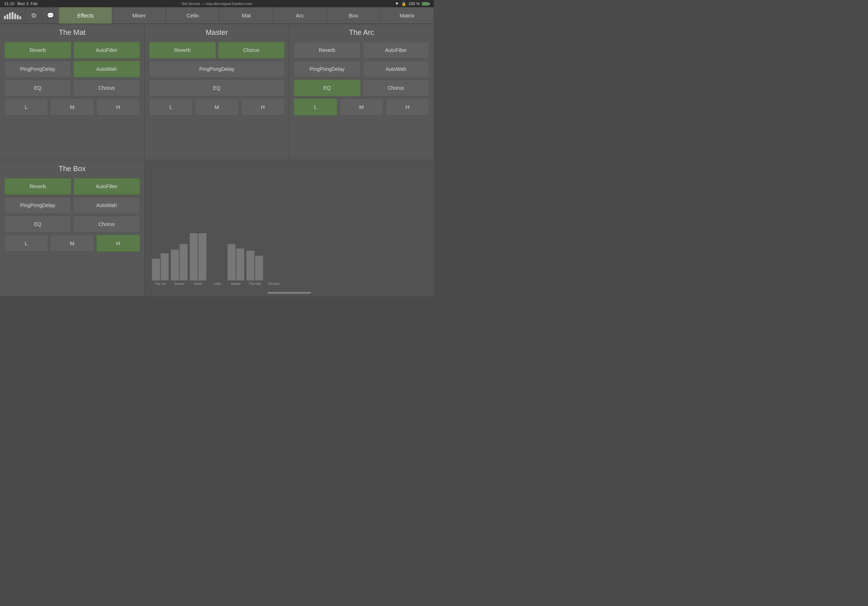  What do you see at coordinates (290, 293) in the screenshot?
I see `scrollbar` at bounding box center [290, 293].